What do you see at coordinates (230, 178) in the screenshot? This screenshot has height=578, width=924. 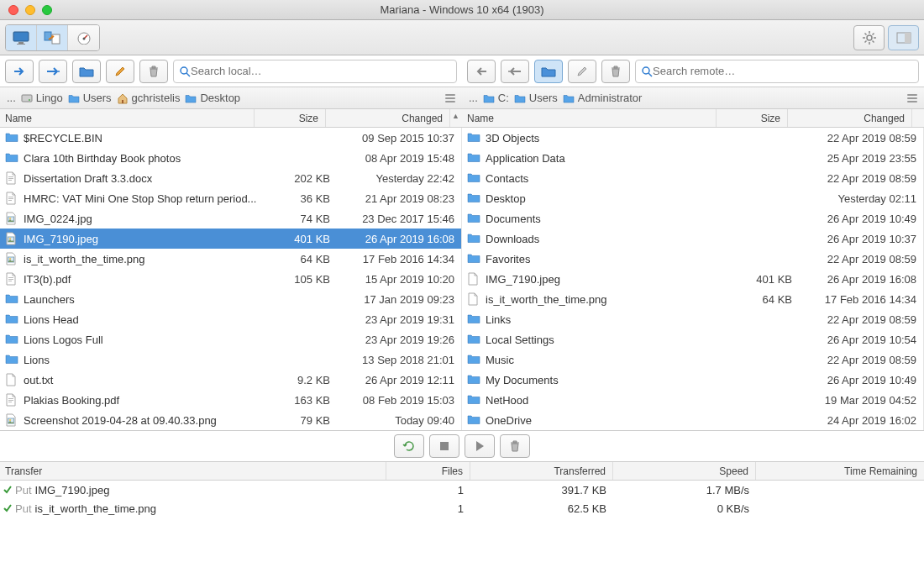 I see `file-row: Dissertation Draft 3.3.docx202 KBYesterd…` at bounding box center [230, 178].